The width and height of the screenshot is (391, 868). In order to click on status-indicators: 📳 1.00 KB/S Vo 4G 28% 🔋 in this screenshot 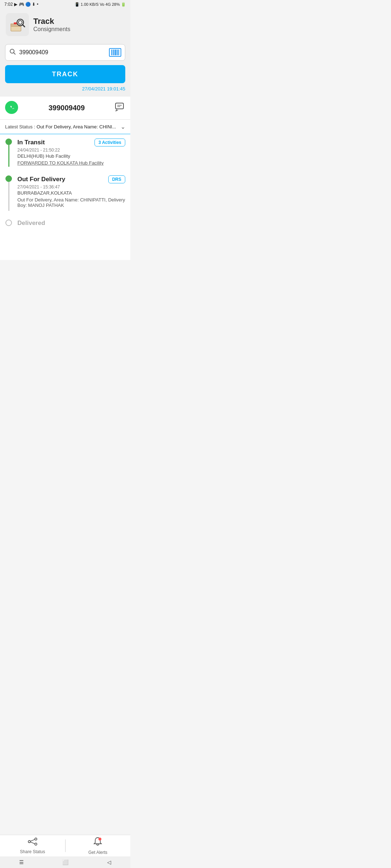, I will do `click(100, 4)`.